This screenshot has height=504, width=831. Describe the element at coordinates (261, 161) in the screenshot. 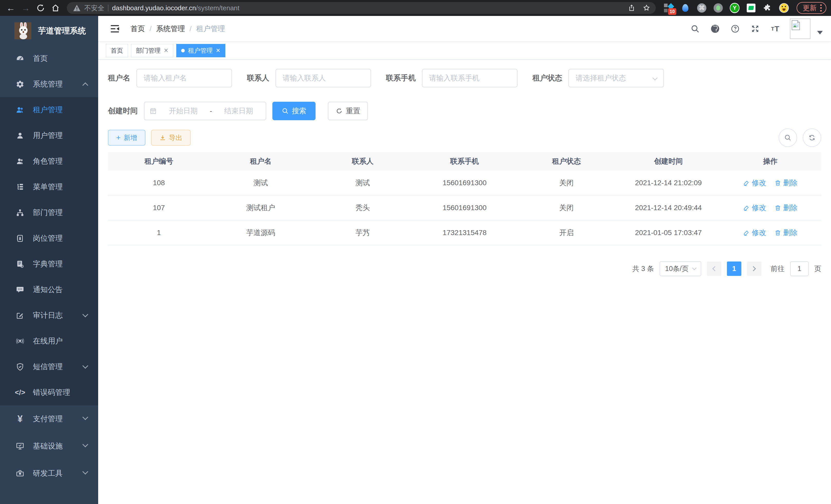

I see `column-header: 租户名` at that location.